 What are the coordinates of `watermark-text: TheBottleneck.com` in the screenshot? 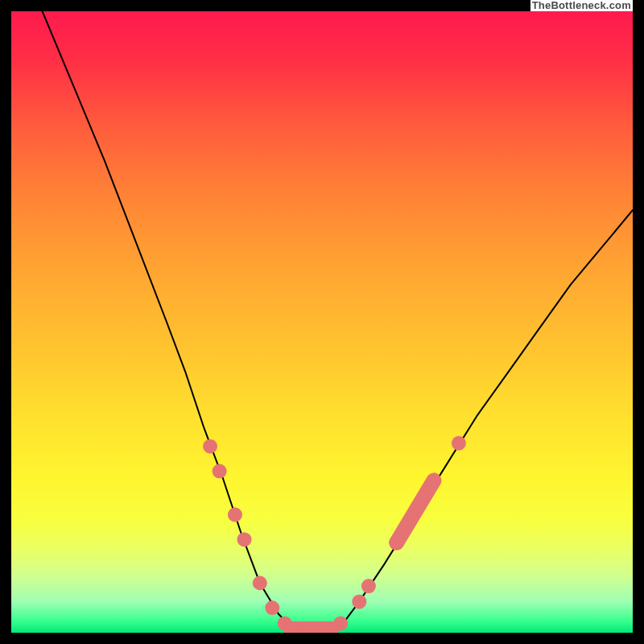 It's located at (581, 6).